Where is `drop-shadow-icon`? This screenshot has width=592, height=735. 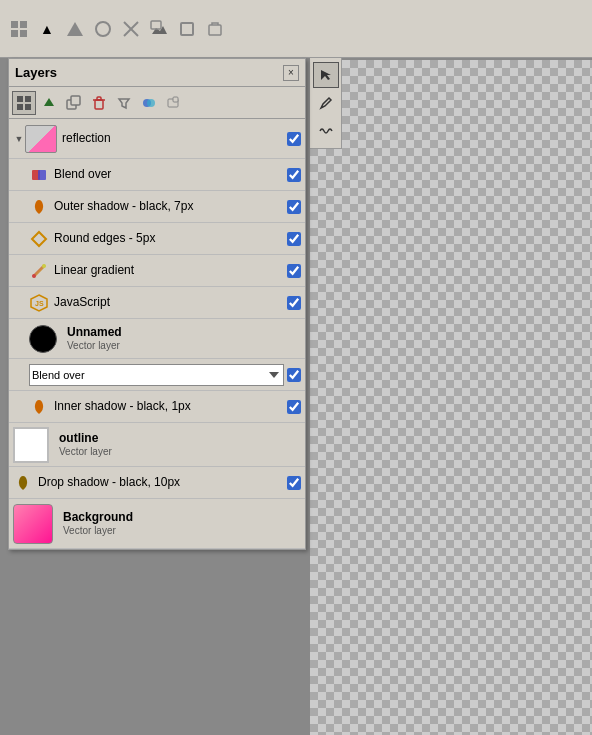
drop-shadow-icon is located at coordinates (23, 483).